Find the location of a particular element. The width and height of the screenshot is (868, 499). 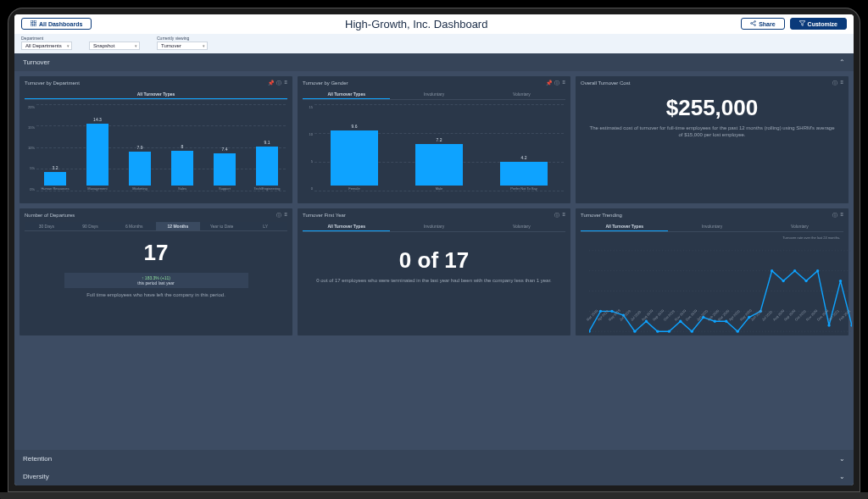

filter-snapshot: Snapshot is located at coordinates (114, 42).